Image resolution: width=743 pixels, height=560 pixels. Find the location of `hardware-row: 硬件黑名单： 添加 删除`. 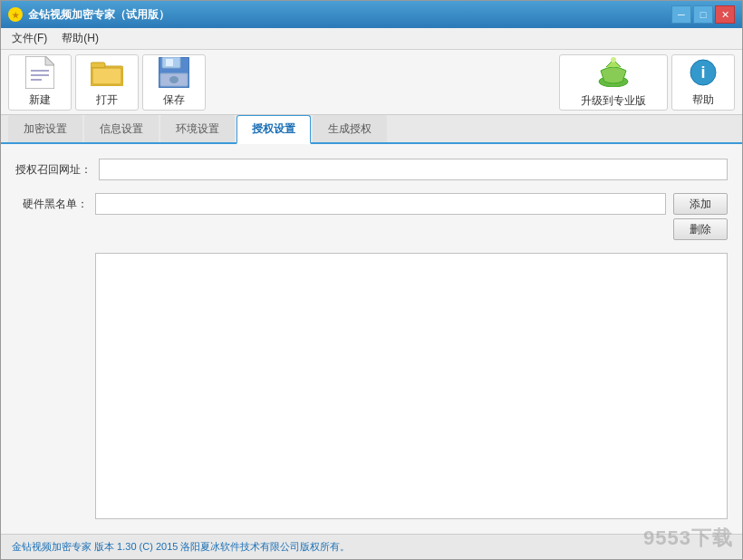

hardware-row: 硬件黑名单： 添加 删除 is located at coordinates (372, 217).